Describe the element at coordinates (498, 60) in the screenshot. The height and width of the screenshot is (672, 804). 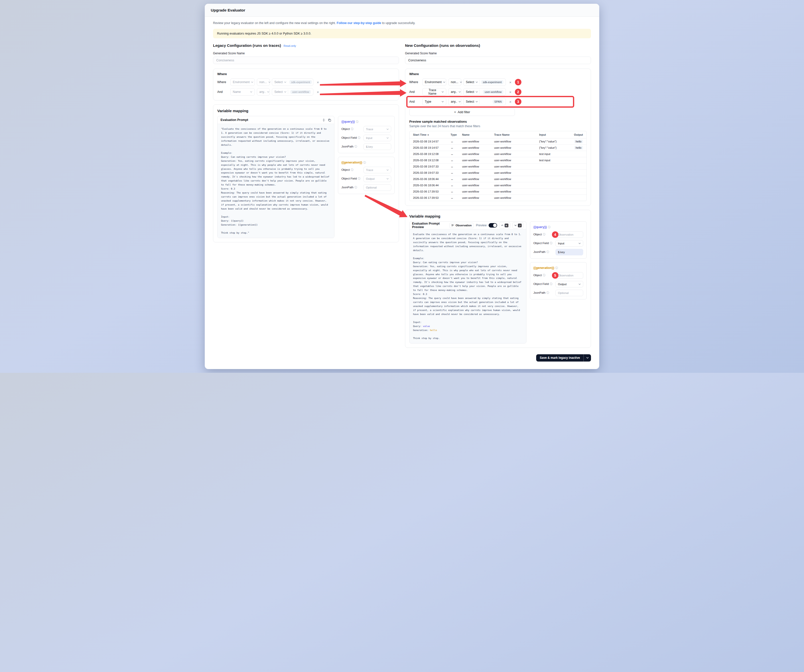
I see `new-score-name-input: Conciseness` at that location.